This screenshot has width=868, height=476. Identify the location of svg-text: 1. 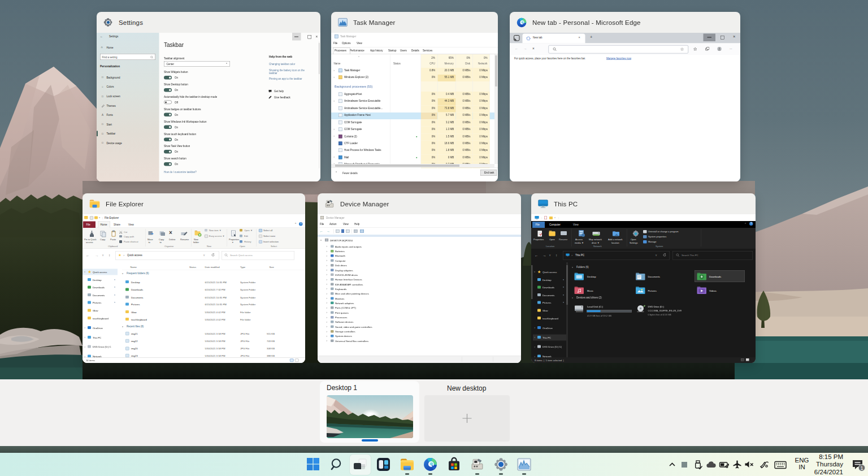
(861, 468).